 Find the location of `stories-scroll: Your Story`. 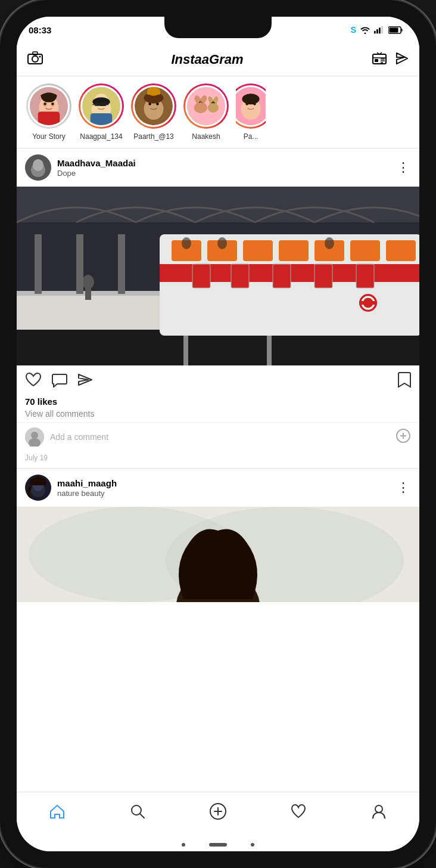

stories-scroll: Your Story is located at coordinates (218, 112).